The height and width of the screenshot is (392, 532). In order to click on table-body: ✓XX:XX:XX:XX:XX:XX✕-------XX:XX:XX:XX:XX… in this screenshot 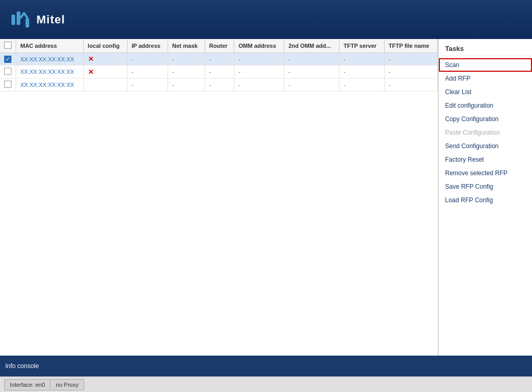, I will do `click(219, 72)`.